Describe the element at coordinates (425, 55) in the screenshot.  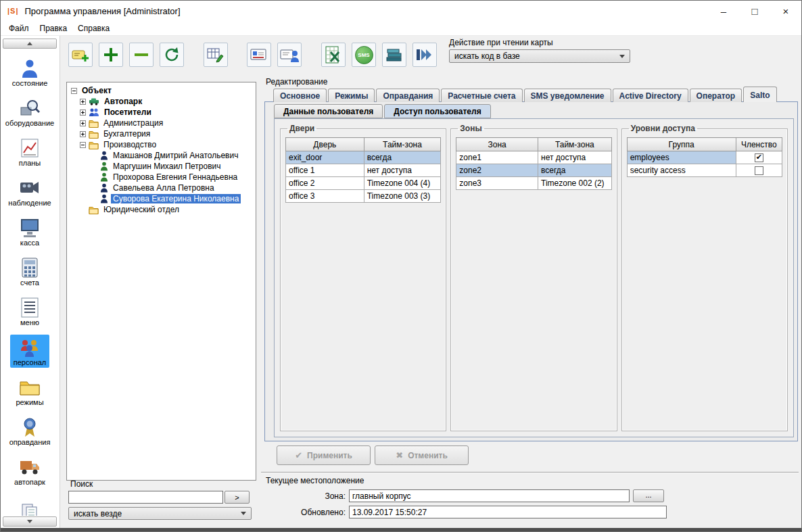
I see `transfer-arrows-icon` at that location.